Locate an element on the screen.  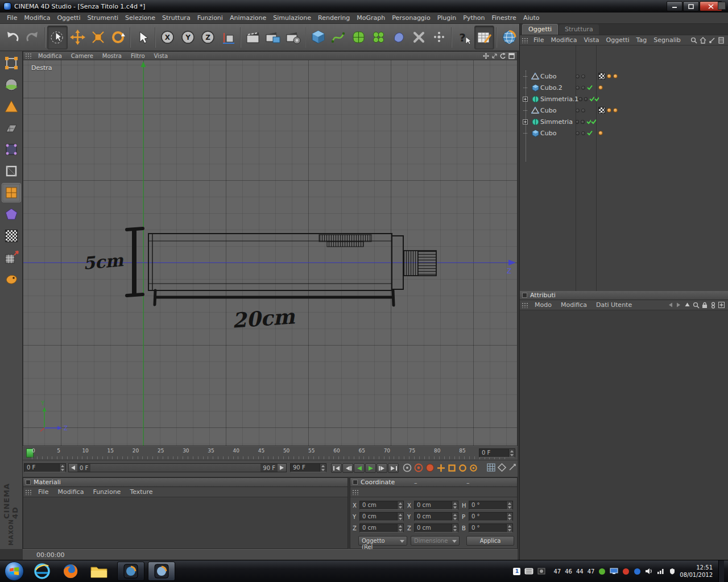
dimension-mode-dropdown: Dimensione is located at coordinates (435, 541).